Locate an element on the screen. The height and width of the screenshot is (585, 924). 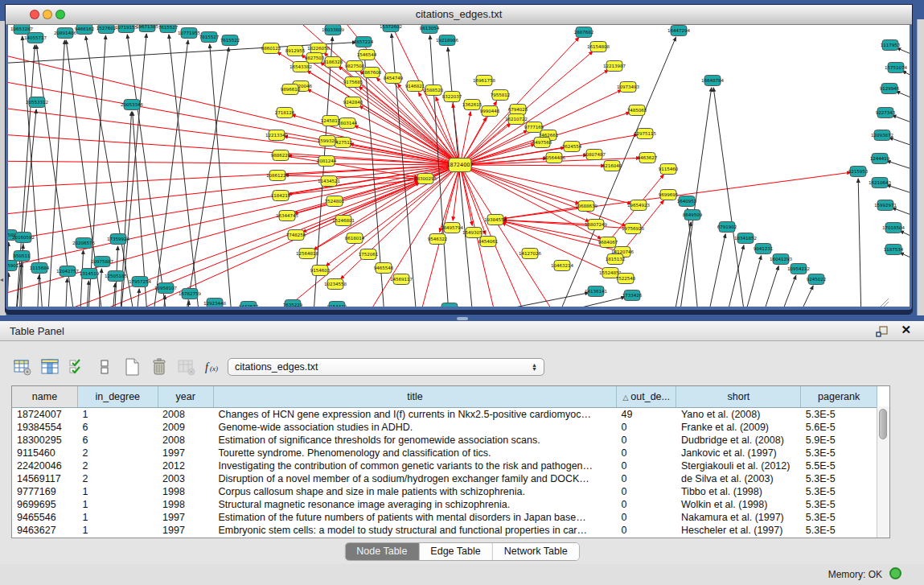
table-row: 946554611997Estimation of the future num… is located at coordinates (445, 517).